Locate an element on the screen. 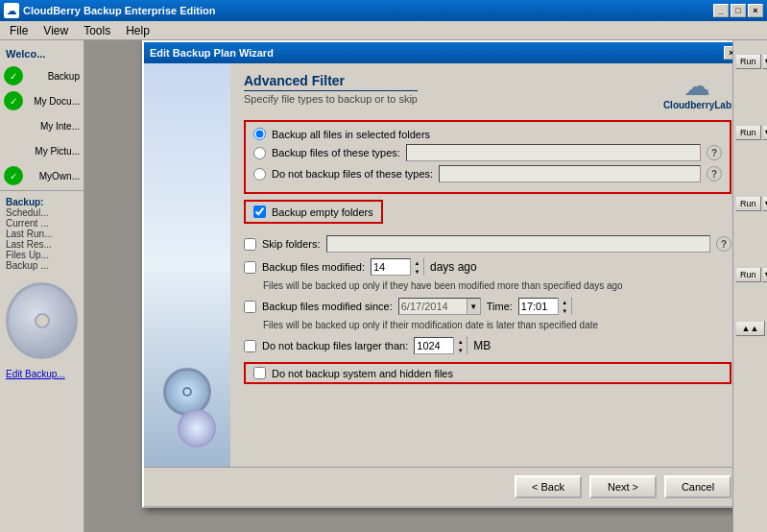 This screenshot has width=767, height=532. run-dropdown-3: ▼ is located at coordinates (764, 204).